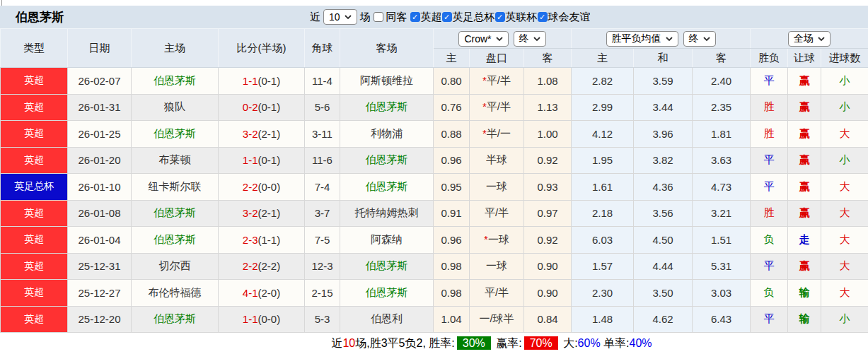 Image resolution: width=868 pixels, height=354 pixels. Describe the element at coordinates (250, 81) in the screenshot. I see `fulltime-score: 1-1` at that location.